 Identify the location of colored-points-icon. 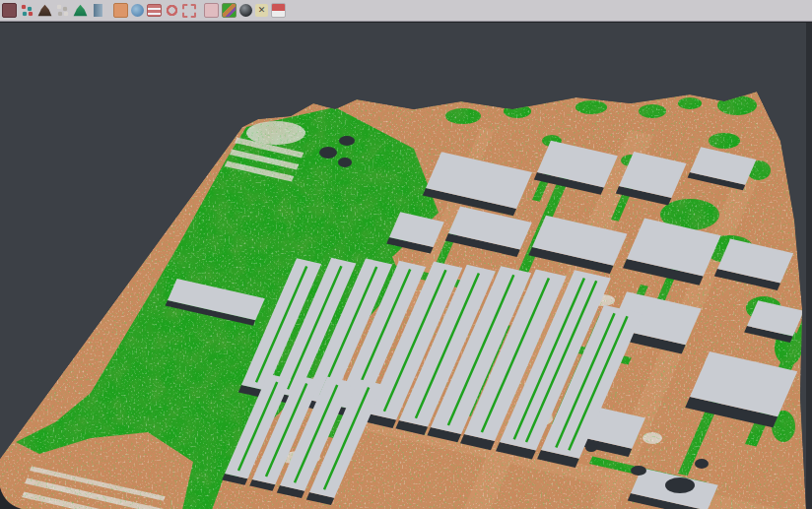
(28, 10).